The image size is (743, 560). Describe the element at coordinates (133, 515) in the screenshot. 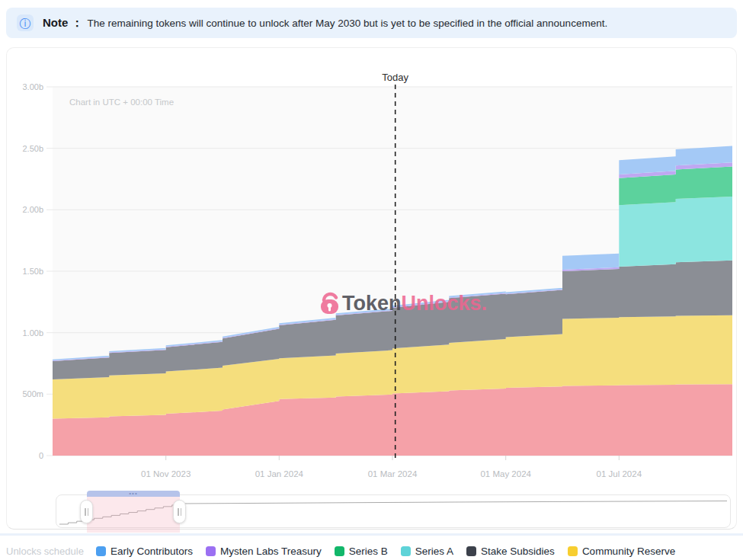

I see `brush-selected-range` at that location.